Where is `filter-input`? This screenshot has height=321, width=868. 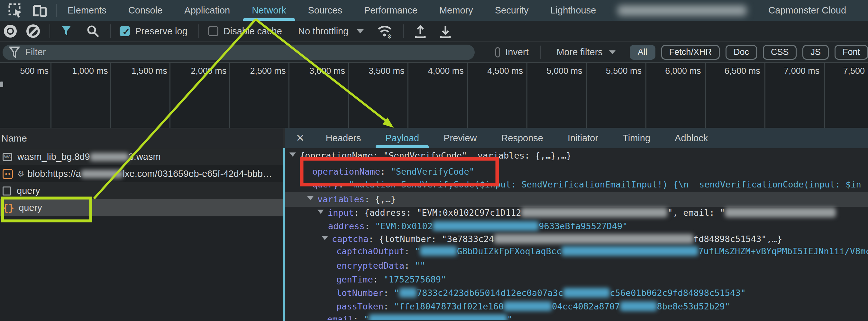 filter-input is located at coordinates (250, 52).